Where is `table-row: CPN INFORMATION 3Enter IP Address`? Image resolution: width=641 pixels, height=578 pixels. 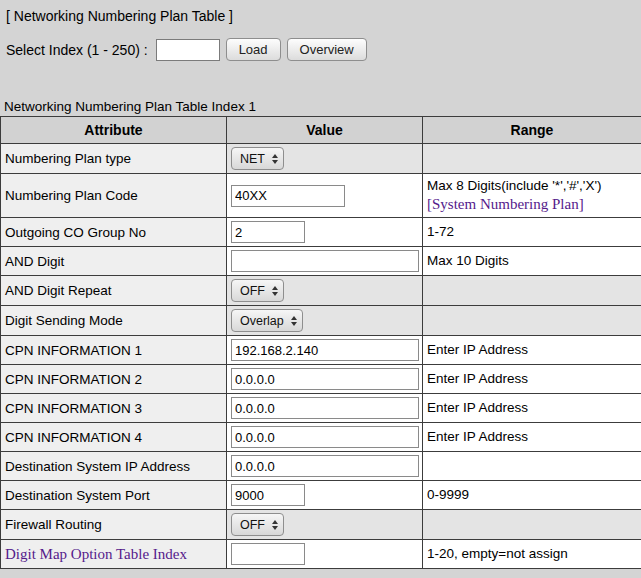
table-row: CPN INFORMATION 3Enter IP Address is located at coordinates (321, 408).